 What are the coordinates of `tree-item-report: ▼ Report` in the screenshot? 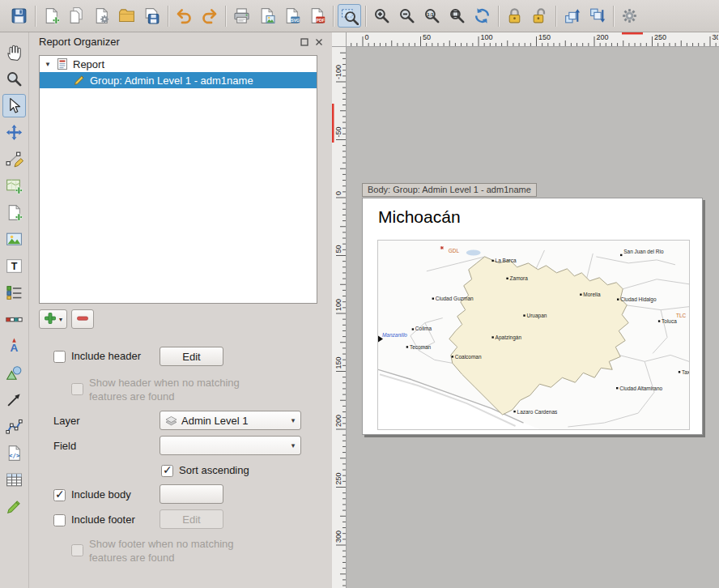 It's located at (178, 64).